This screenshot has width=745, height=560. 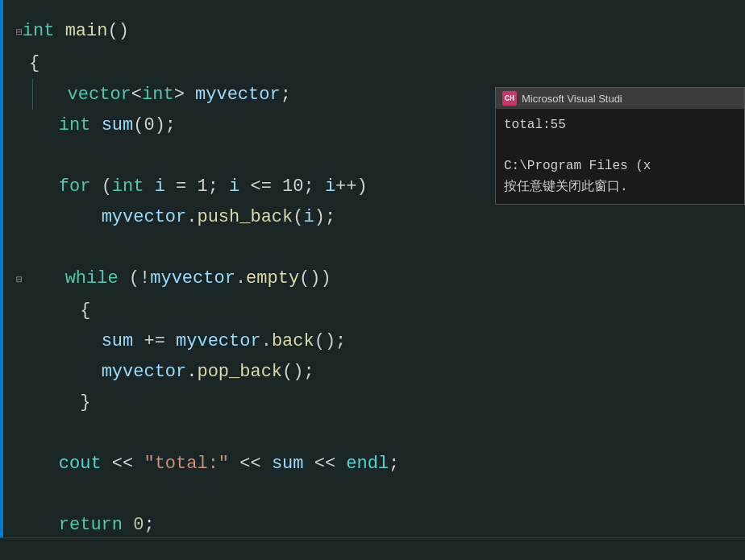 I want to click on console-line-4: 按任意键关闭此窗口., so click(x=620, y=188).